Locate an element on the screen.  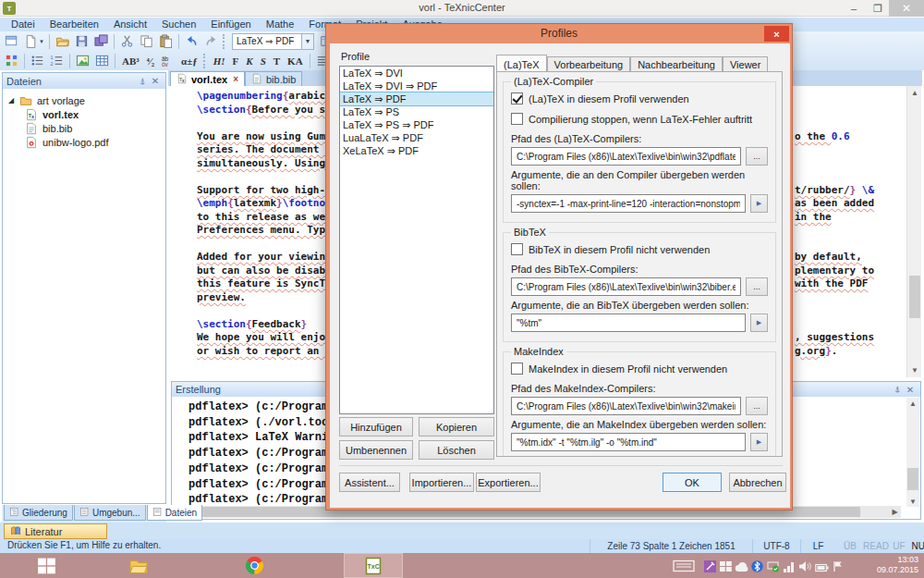
profile-list-item: LuaLaTeX ⇒ PDF is located at coordinates (417, 138).